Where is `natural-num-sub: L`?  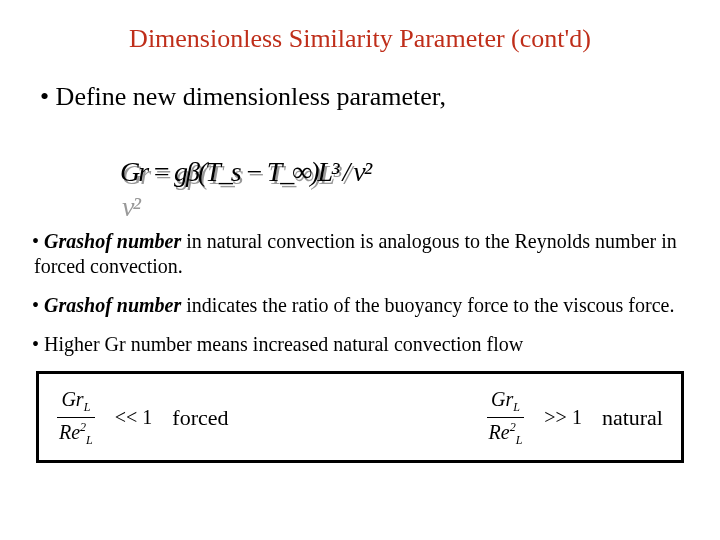
natural-num-sub: L is located at coordinates (516, 407).